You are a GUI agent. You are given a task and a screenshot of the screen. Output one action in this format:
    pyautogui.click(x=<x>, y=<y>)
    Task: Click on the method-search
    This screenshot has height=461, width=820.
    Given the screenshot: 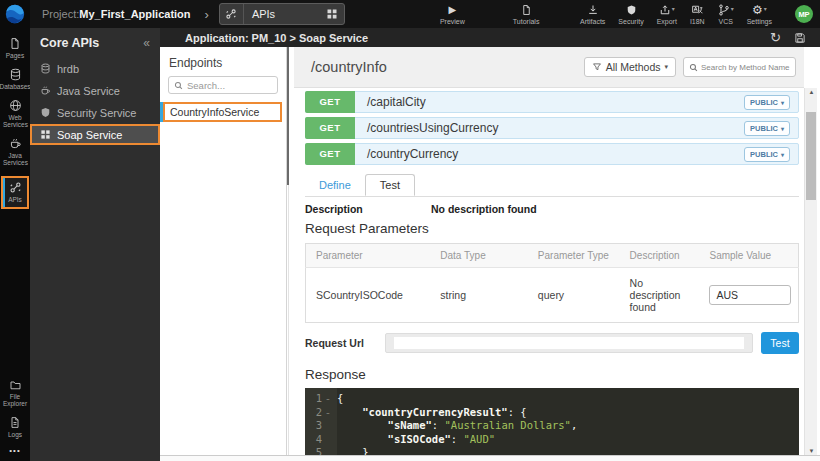 What is the action you would take?
    pyautogui.click(x=740, y=67)
    